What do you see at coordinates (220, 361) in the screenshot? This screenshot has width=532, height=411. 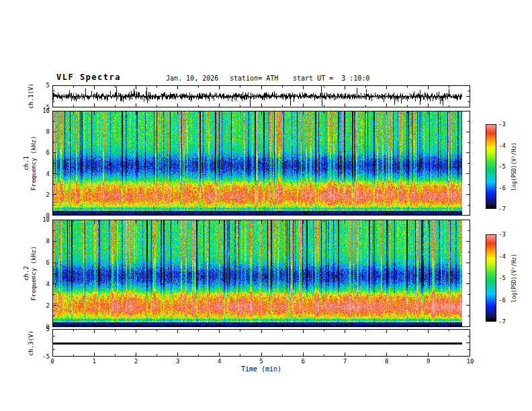 I see `time-tick-label: 4` at bounding box center [220, 361].